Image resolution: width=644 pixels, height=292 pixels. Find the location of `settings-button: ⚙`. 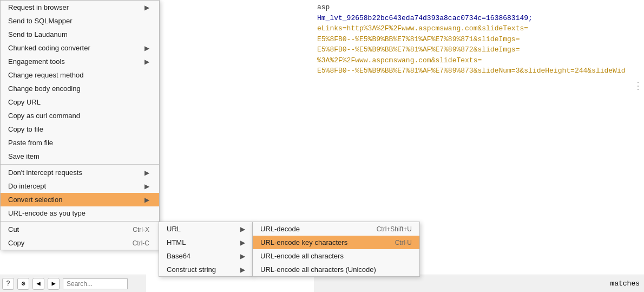

settings-button: ⚙ is located at coordinates (23, 284).